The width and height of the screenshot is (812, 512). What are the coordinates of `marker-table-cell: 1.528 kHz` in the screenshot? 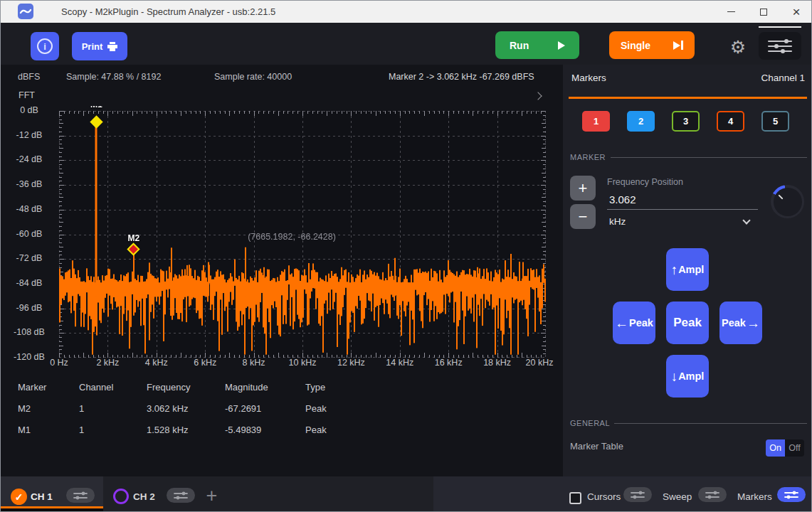 It's located at (168, 430).